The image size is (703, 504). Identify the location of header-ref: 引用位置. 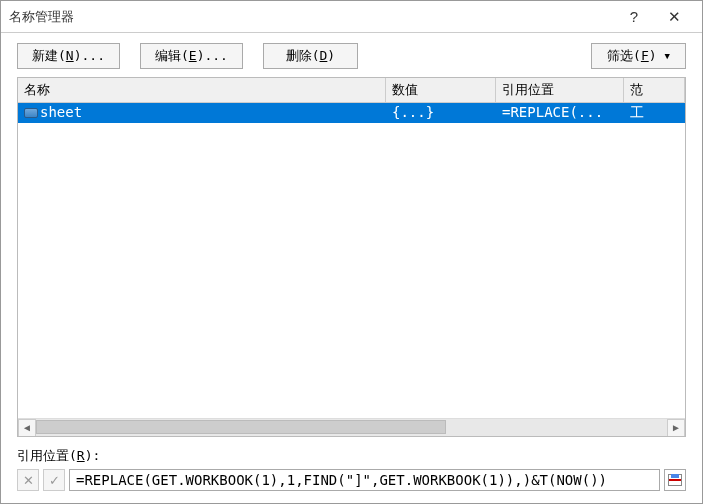
(560, 90).